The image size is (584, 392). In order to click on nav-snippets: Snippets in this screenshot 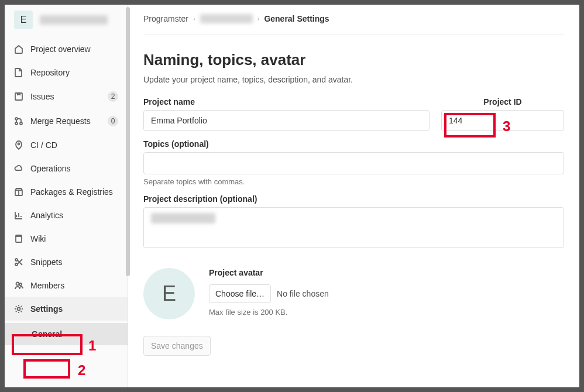, I will do `click(66, 262)`.